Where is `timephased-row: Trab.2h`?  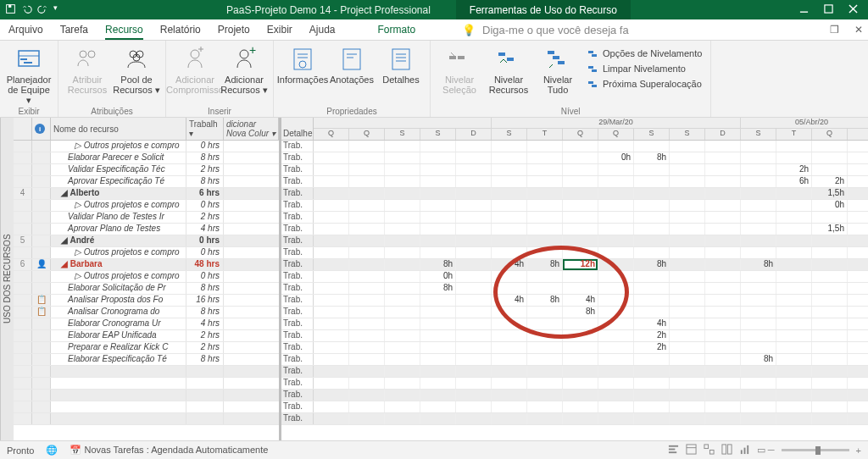 timephased-row: Trab.2h is located at coordinates (575, 348).